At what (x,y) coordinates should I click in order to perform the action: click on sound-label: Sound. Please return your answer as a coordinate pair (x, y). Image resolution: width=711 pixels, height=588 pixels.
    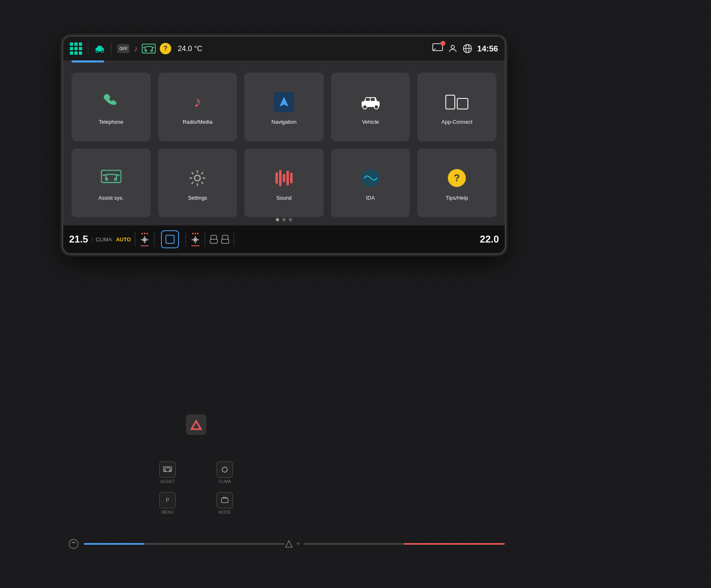
    Looking at the image, I should click on (284, 198).